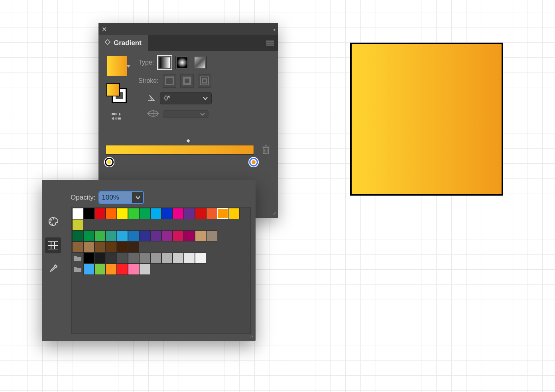 The height and width of the screenshot is (392, 555). What do you see at coordinates (123, 43) in the screenshot?
I see `tab-gradient: Gradient` at bounding box center [123, 43].